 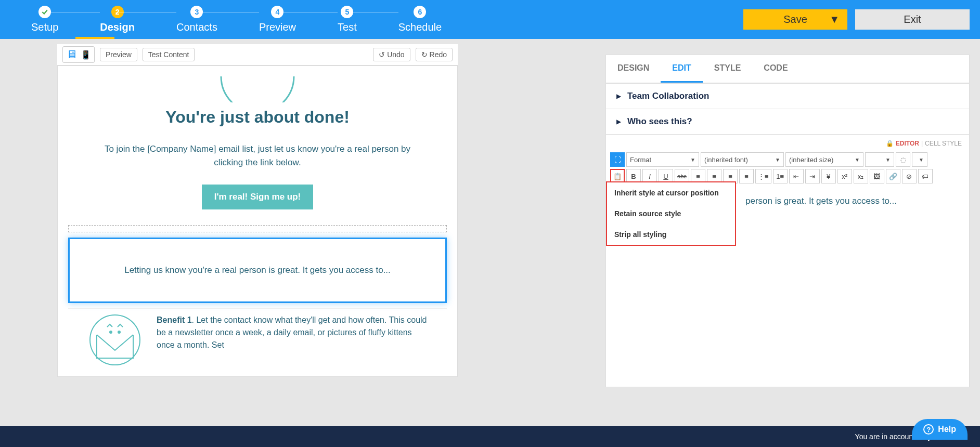 I want to click on benefit-text: Benefit 1. Let the contact know what the…, so click(x=294, y=340).